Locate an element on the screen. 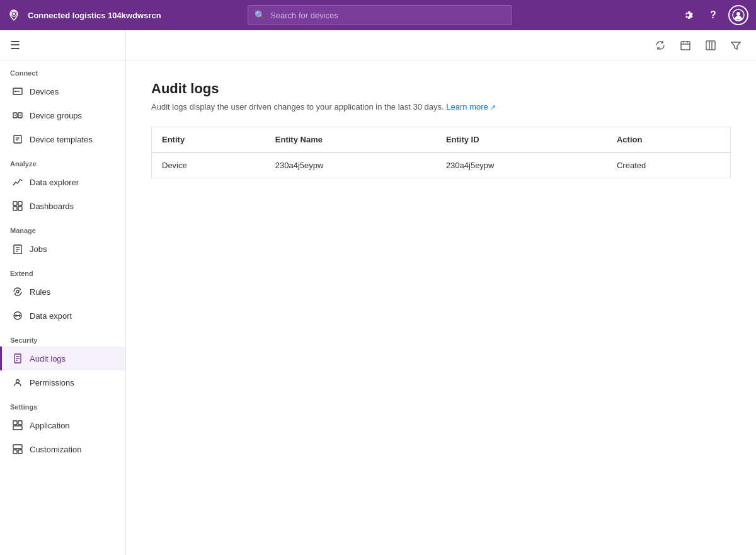 The height and width of the screenshot is (555, 756). sidebar-item-label: Devices is located at coordinates (44, 92).